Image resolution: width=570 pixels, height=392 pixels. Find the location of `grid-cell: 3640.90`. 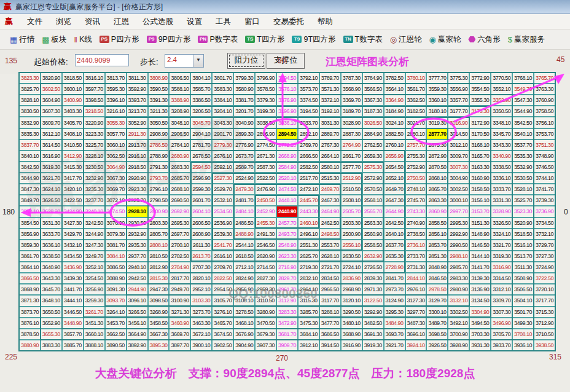

grid-cell: 3640.90 is located at coordinates (52, 267).